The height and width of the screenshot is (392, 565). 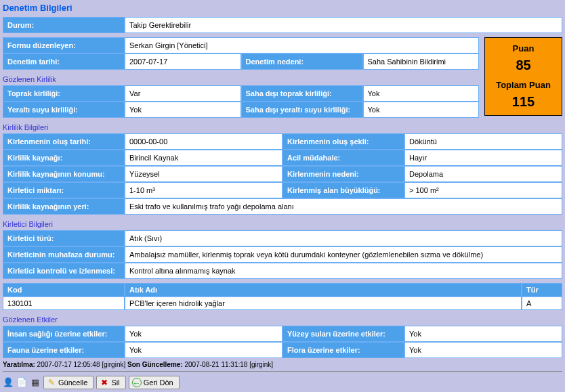 What do you see at coordinates (343, 158) in the screenshot?
I see `emergency-label: Acil müdahale:` at bounding box center [343, 158].